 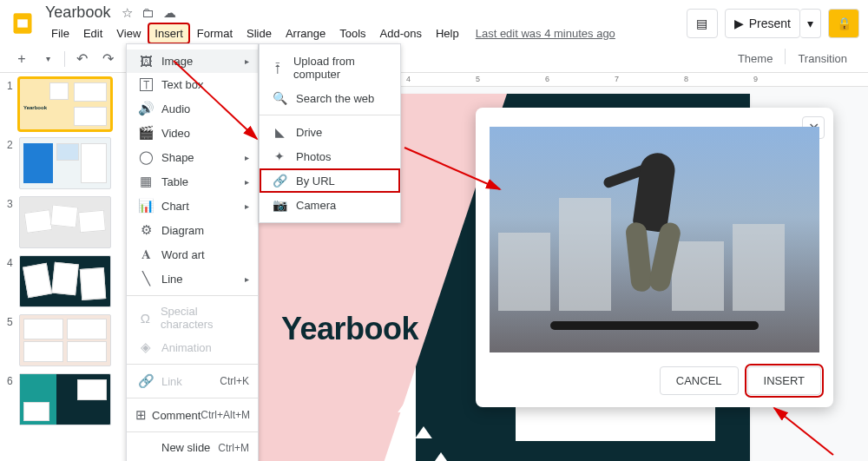 What do you see at coordinates (193, 252) in the screenshot?
I see `insert-menu: 🖼Image▸ 🅃Text box 🔊Audio 🎬Video ◯Shape▸ …` at bounding box center [193, 252].